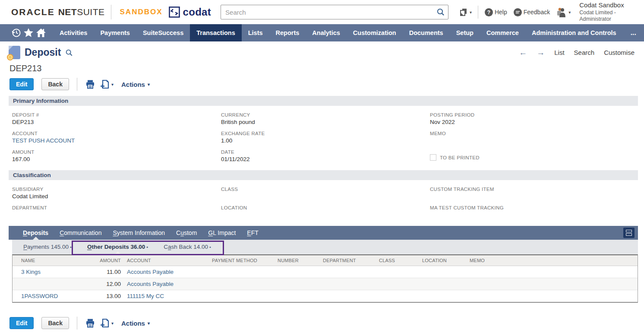 The image size is (644, 333). I want to click on field-label: LOCATION, so click(325, 208).